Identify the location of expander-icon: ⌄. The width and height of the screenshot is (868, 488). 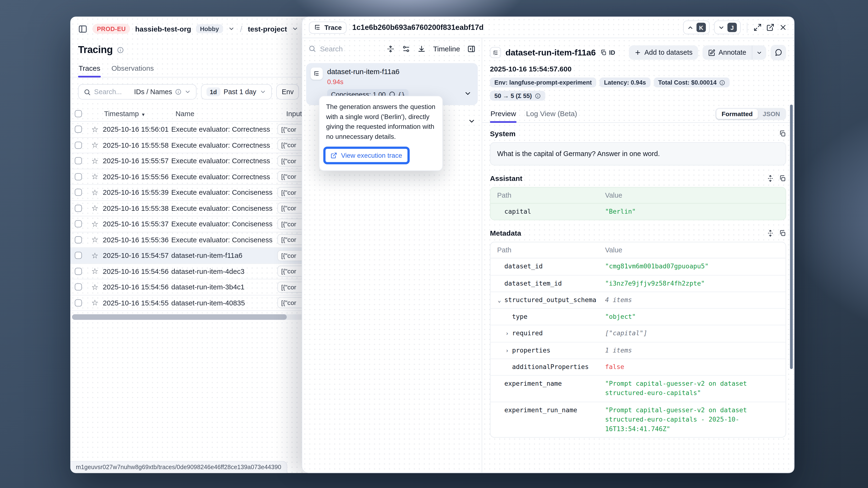
(501, 300).